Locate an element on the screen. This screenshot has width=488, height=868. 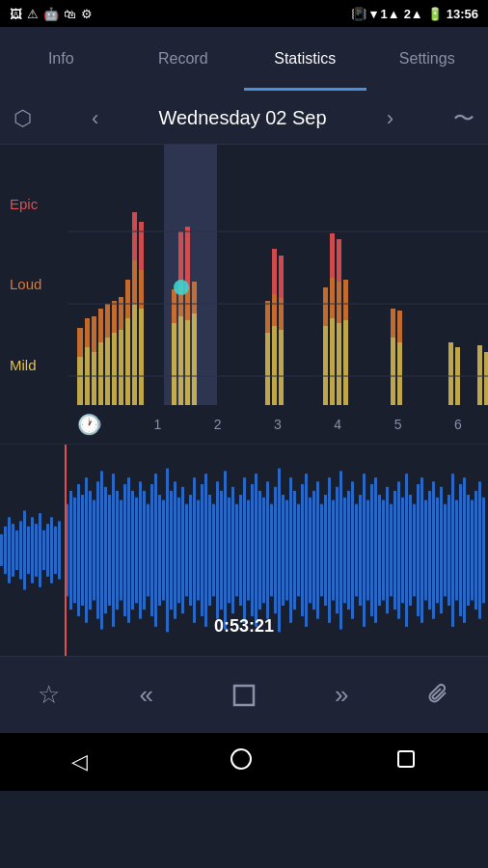
tab-settings: Settings is located at coordinates (428, 59).